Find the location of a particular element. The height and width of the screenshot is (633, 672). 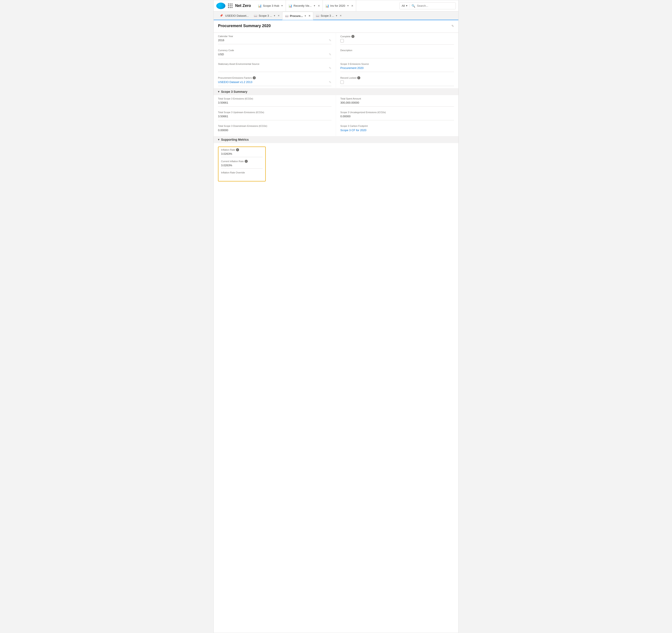

procure-chevron-icon: ▼ is located at coordinates (305, 16).